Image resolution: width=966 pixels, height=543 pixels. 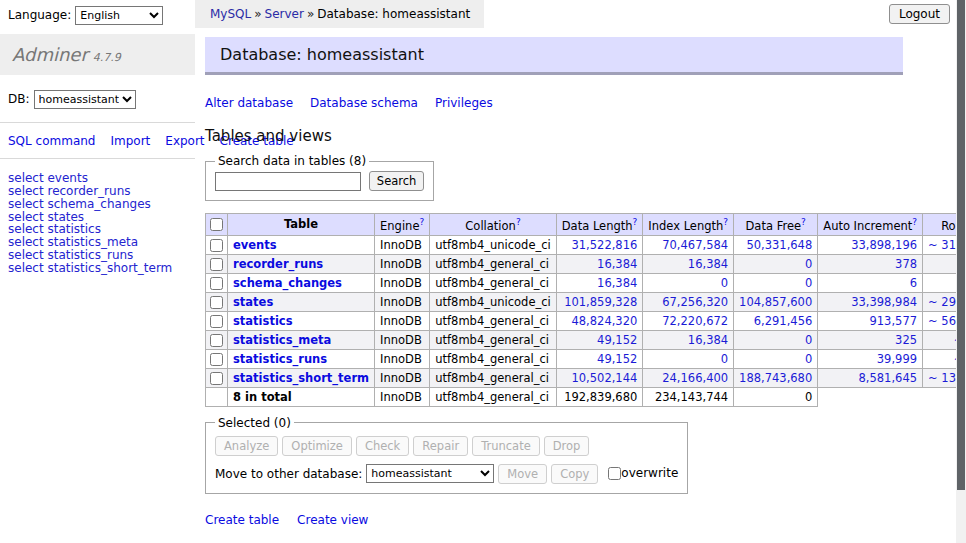 I want to click on data_free-value-link: 188,743,680, so click(x=776, y=378).